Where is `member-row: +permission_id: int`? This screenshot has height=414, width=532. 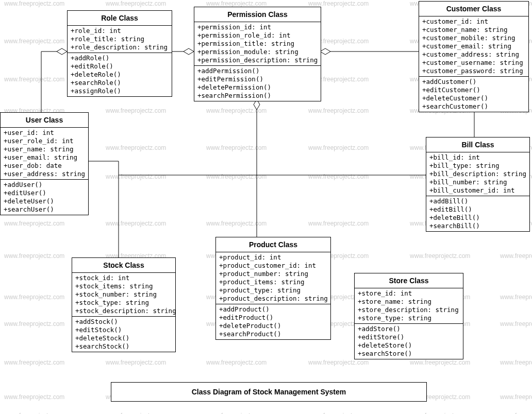
member-row: +permission_id: int is located at coordinates (258, 27).